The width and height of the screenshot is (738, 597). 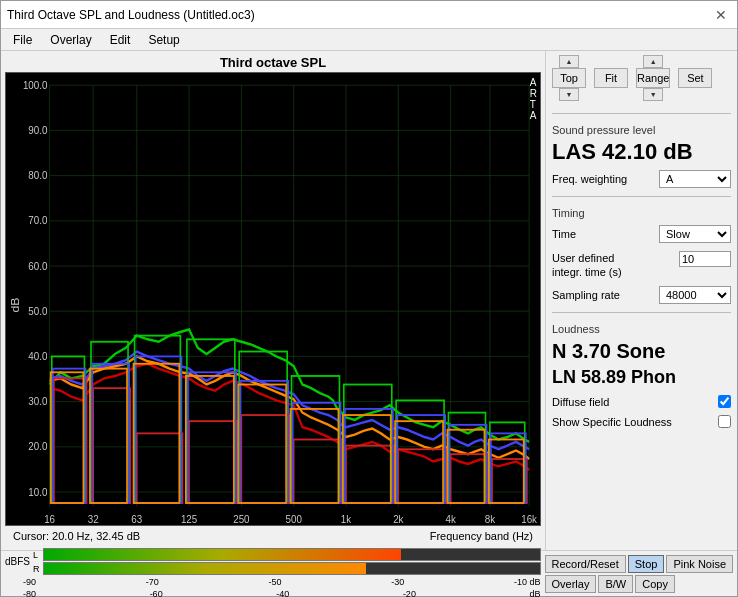 What do you see at coordinates (18, 562) in the screenshot?
I see `dbfs-label-l: dBFS` at bounding box center [18, 562].